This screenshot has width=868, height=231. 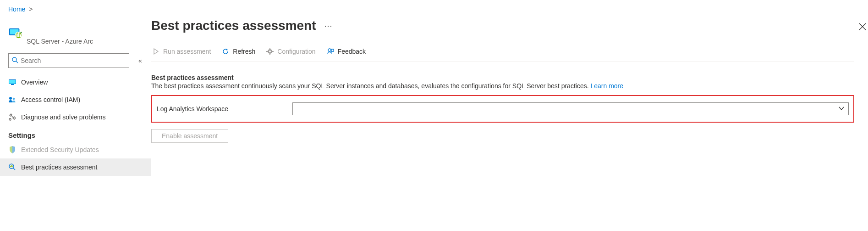 What do you see at coordinates (76, 150) in the screenshot?
I see `sidebar-item-extended-security: Extended Security Updates` at bounding box center [76, 150].